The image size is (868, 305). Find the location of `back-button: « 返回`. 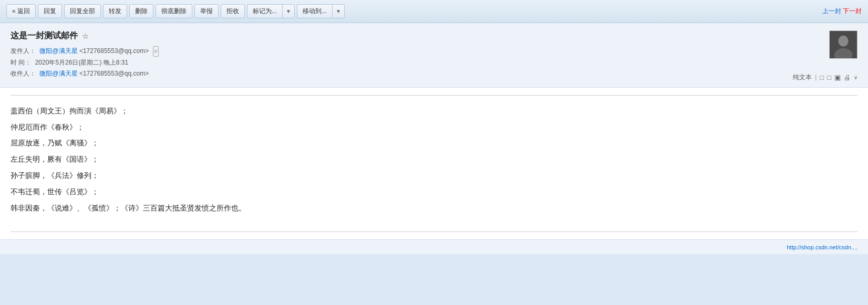

back-button: « 返回 is located at coordinates (21, 12).